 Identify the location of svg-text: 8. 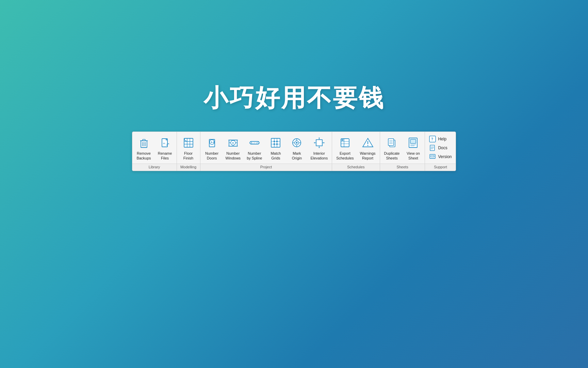
(233, 143).